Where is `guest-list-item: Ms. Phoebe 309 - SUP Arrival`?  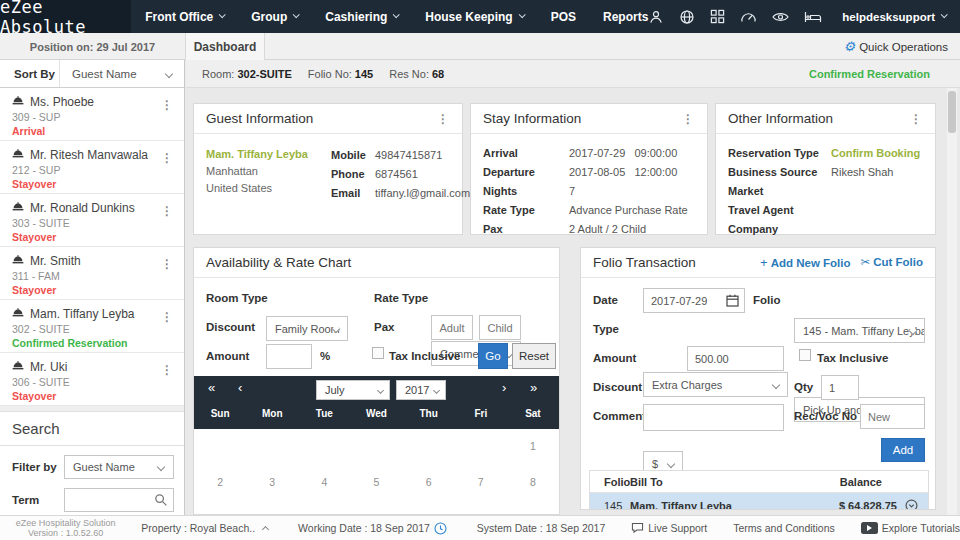
guest-list-item: Ms. Phoebe 309 - SUP Arrival is located at coordinates (92, 114).